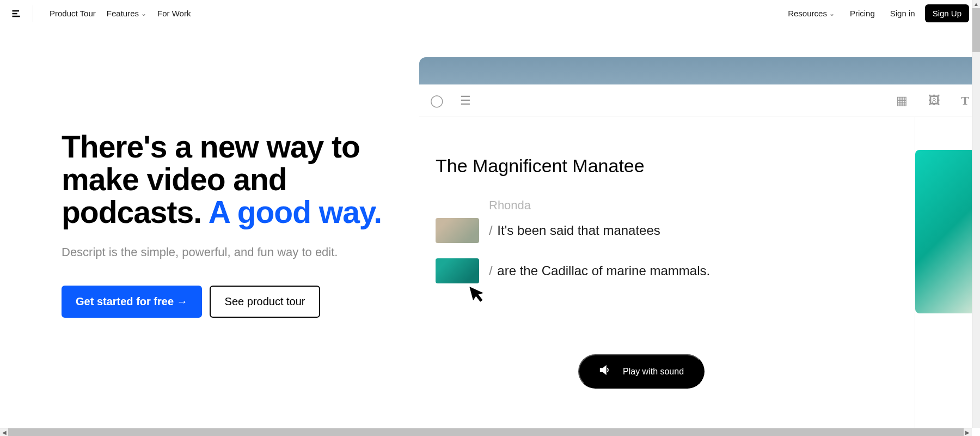 This screenshot has height=436, width=980. Describe the element at coordinates (603, 270) in the screenshot. I see `transcript-segment-2: are the Cadillac of marine mammals.` at that location.